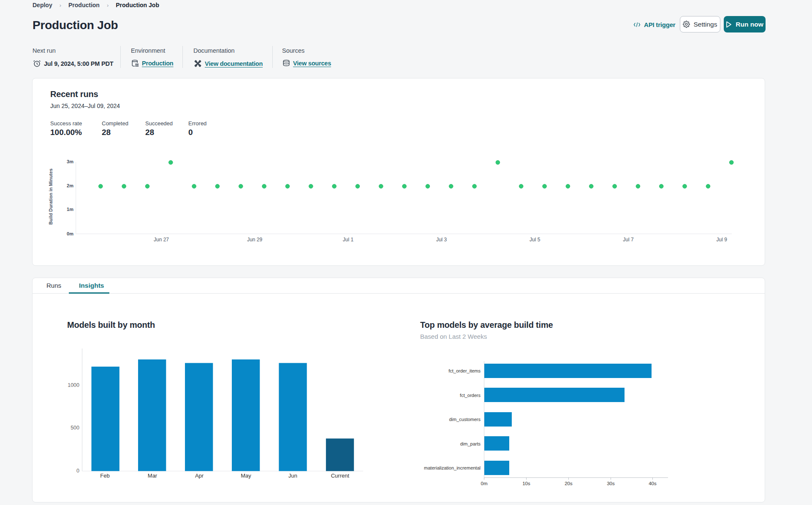  Describe the element at coordinates (535, 240) in the screenshot. I see `svg-text: Jul 5` at that location.